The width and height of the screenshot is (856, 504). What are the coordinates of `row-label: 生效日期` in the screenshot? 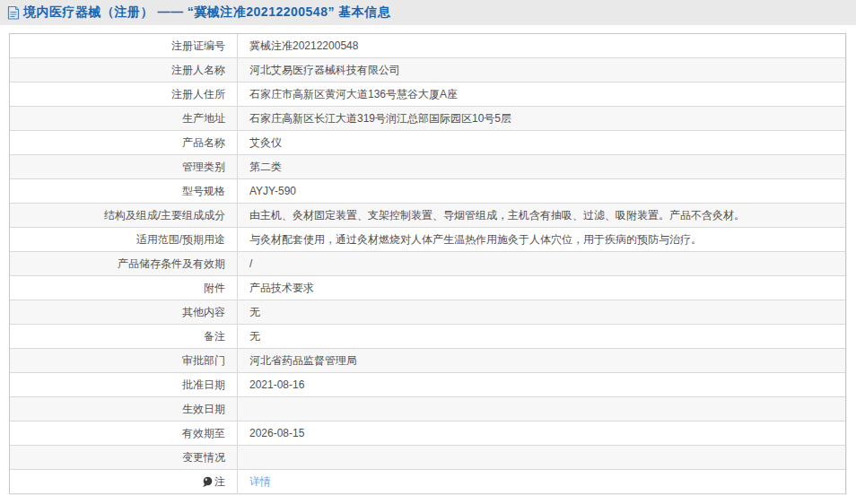 It's located at (124, 409).